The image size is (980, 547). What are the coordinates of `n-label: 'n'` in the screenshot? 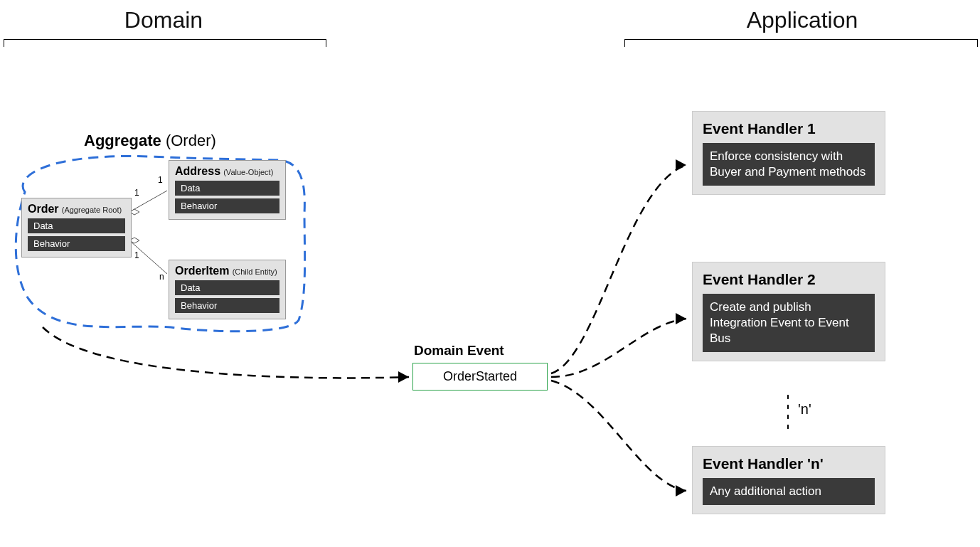 It's located at (805, 410).